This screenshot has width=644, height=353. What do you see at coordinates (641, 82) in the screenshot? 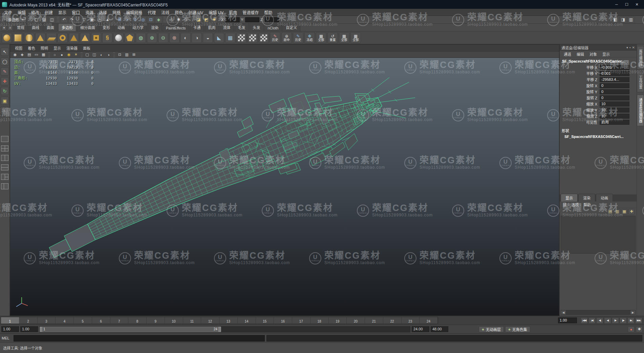
I see `dock-tab-tool-settings: 工具设置` at bounding box center [641, 82].